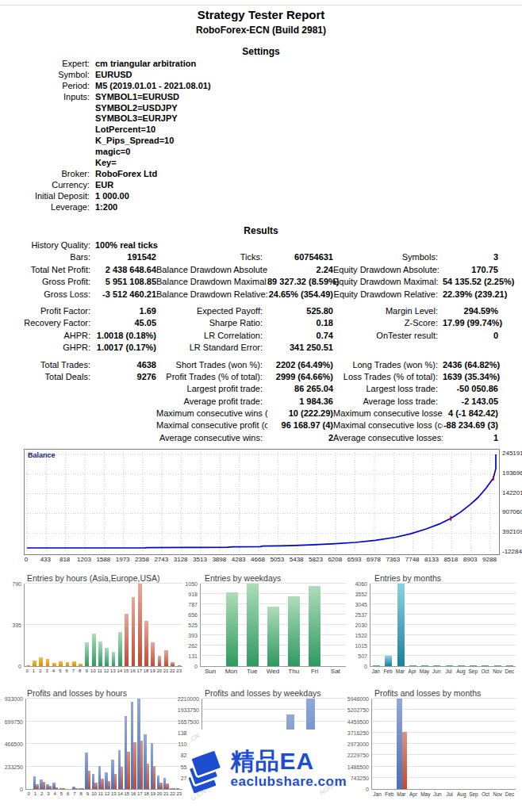  I want to click on ytick-label: 525, so click(193, 625).